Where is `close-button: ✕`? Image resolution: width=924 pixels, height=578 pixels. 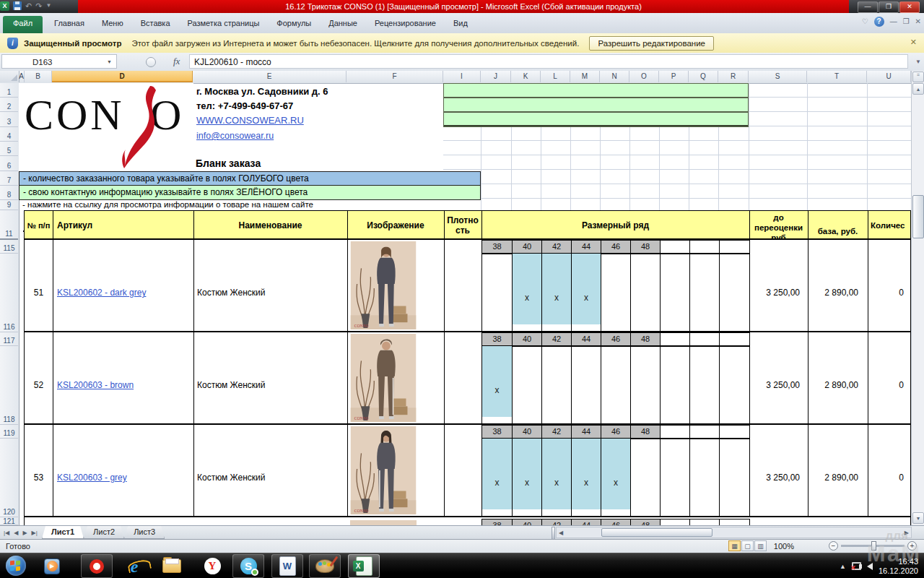
close-button: ✕ is located at coordinates (910, 7).